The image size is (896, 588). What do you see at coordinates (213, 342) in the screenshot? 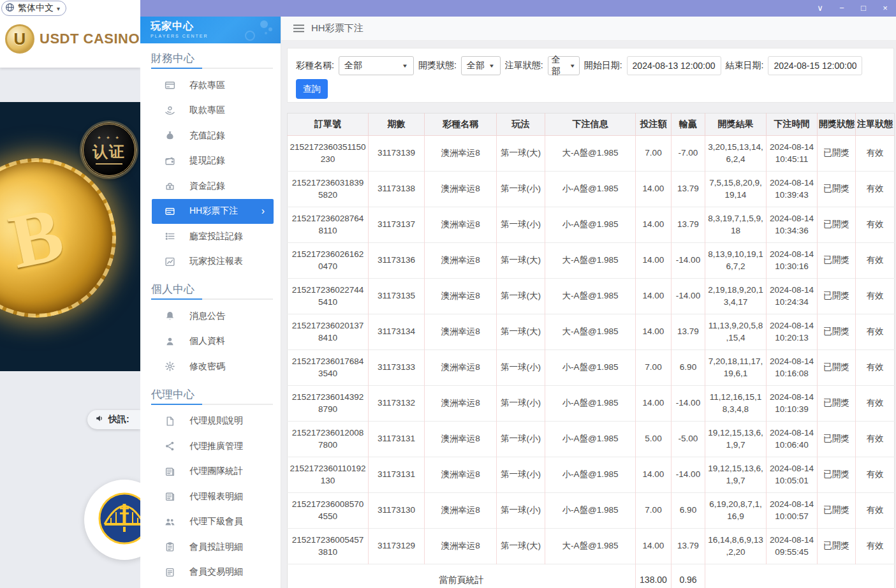
I see `sidebar-item: 個人資料` at bounding box center [213, 342].